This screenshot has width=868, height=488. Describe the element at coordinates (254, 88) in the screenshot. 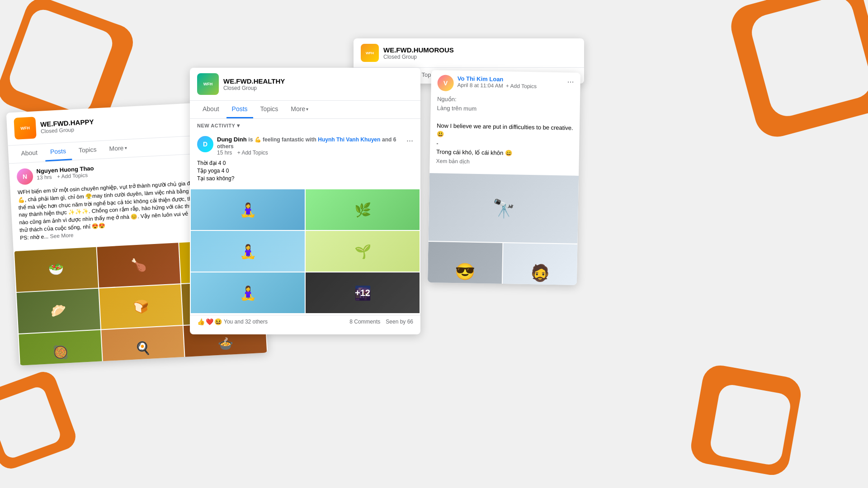

I see `group-type-healthy: Closed Group` at that location.